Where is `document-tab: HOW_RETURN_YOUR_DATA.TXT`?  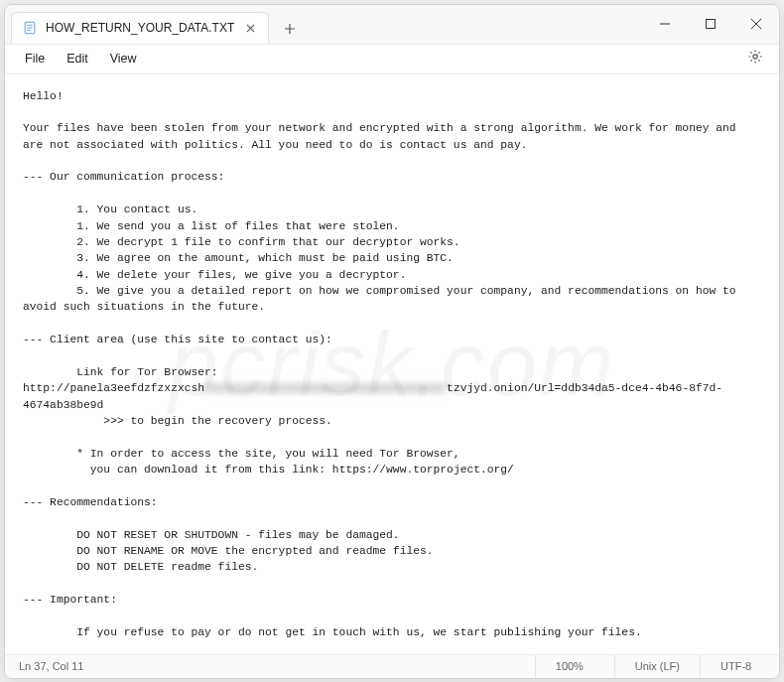
document-tab: HOW_RETURN_YOUR_DATA.TXT is located at coordinates (140, 28).